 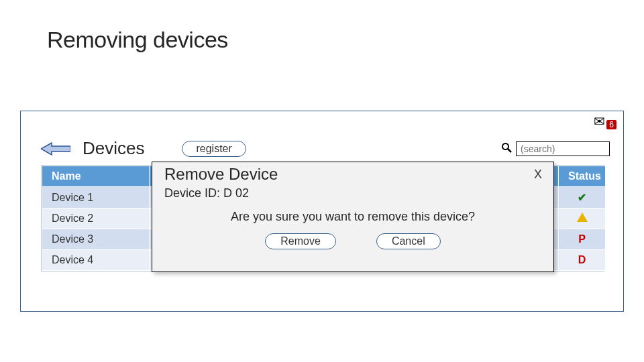 I want to click on remove-button: Remove, so click(x=301, y=241).